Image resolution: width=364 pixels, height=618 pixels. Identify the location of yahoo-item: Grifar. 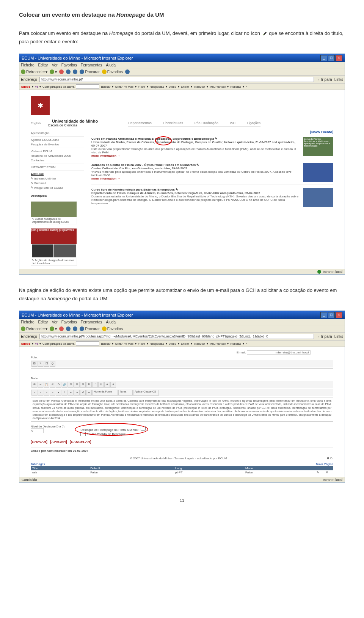
(119, 344).